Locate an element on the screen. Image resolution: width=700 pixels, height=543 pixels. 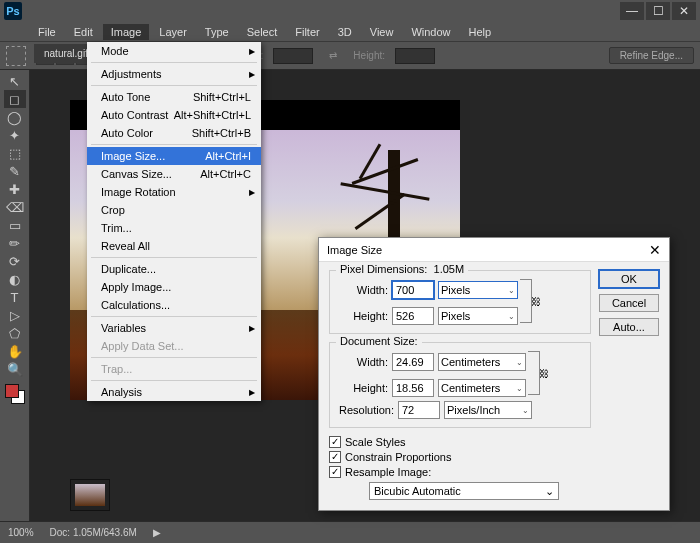
refine-edge-button: Refine Edge... is located at coordinates (652, 56).